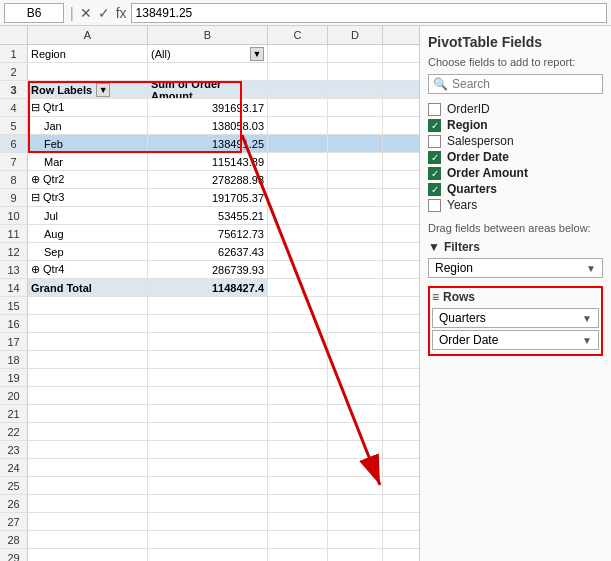 Image resolution: width=611 pixels, height=561 pixels. What do you see at coordinates (210, 270) in the screenshot?
I see `table-row: 13 ⊕ Qtr4 286739.93` at bounding box center [210, 270].